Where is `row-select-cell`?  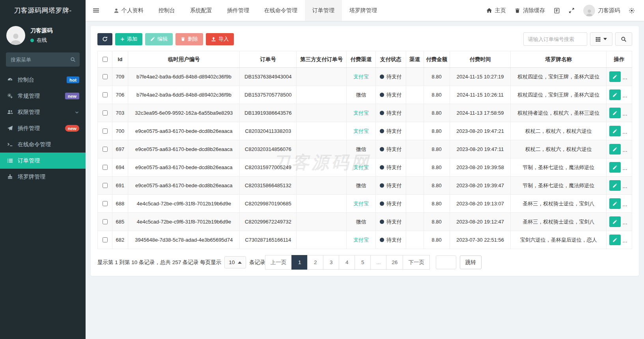
row-select-cell is located at coordinates (105, 204).